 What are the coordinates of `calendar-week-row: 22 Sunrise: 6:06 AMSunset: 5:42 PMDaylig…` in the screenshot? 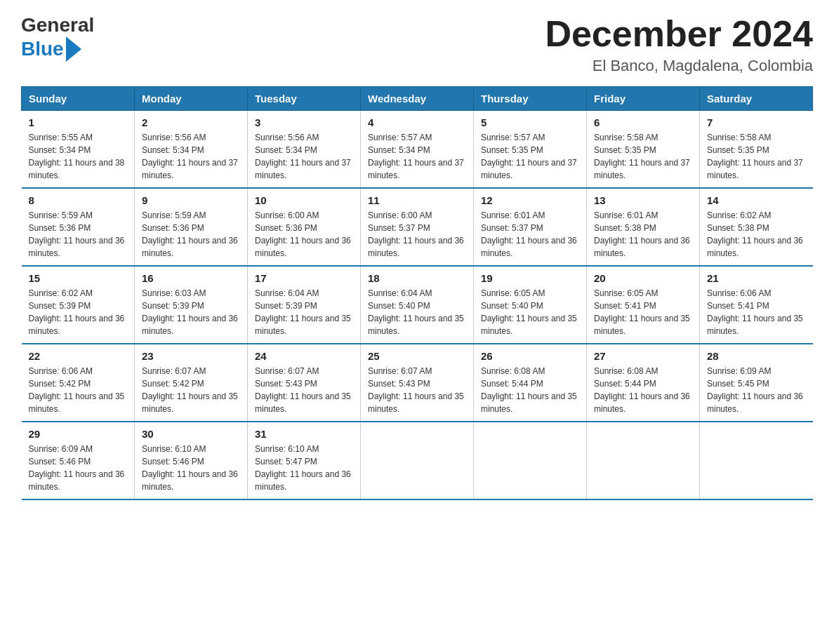 It's located at (417, 383).